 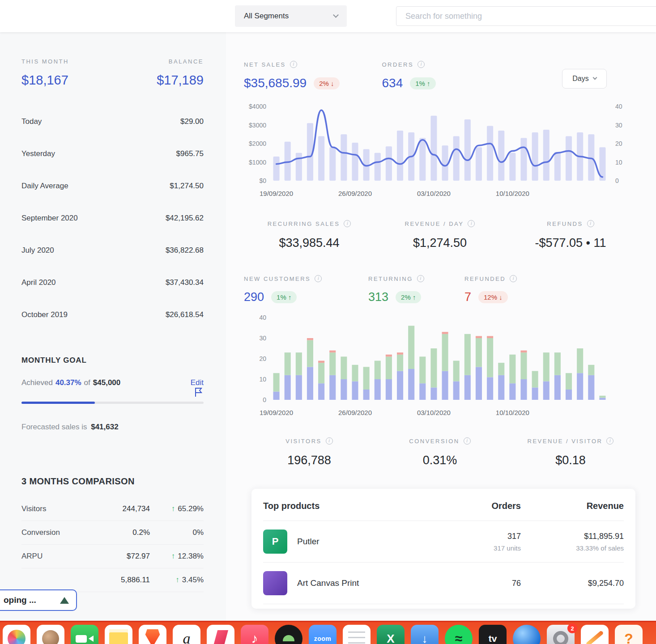 What do you see at coordinates (459, 634) in the screenshot?
I see `spotify-icon: ≈` at bounding box center [459, 634].